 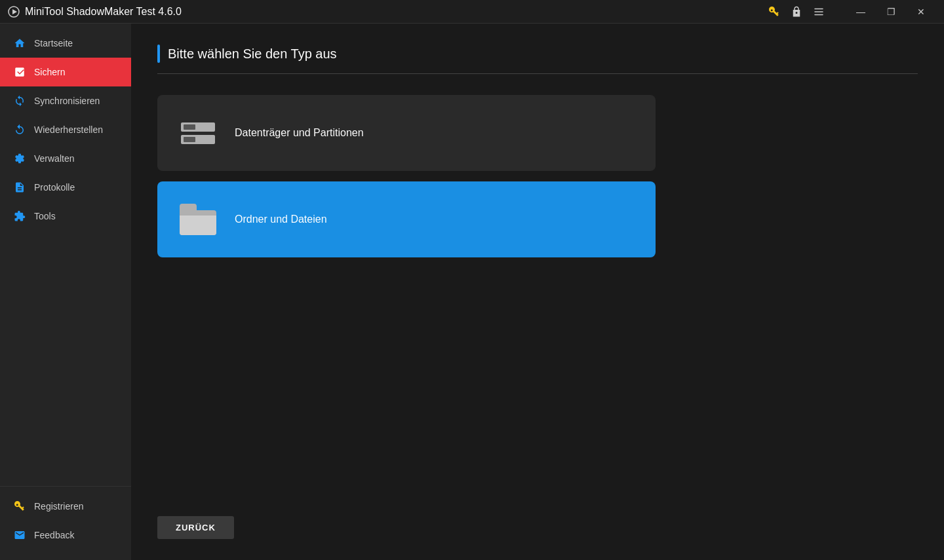 What do you see at coordinates (54, 43) in the screenshot?
I see `sidebar-label-startseite: Startseite` at bounding box center [54, 43].